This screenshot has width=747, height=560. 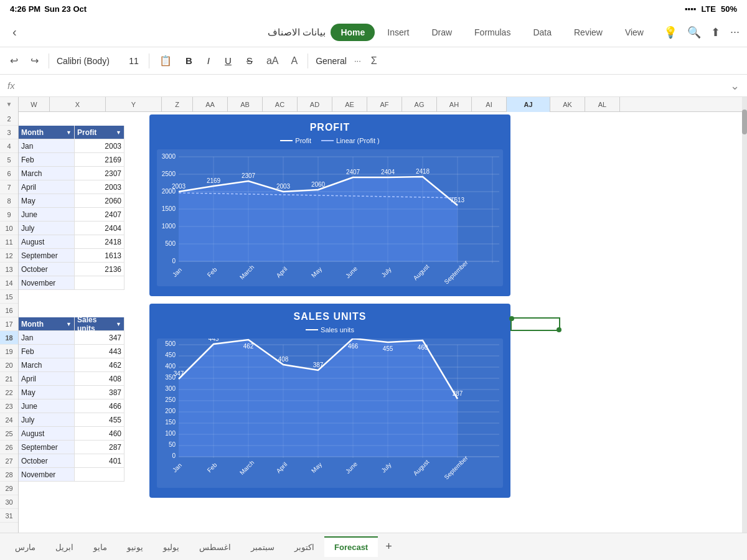 What do you see at coordinates (100, 215) in the screenshot?
I see `profit-value-cell: 2407` at bounding box center [100, 215].